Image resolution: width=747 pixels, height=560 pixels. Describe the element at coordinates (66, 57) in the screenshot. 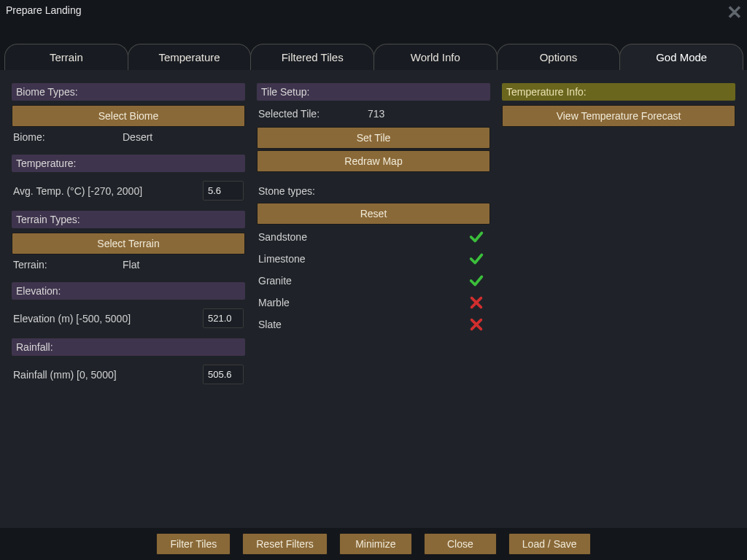

I see `tab-terrain: Terrain` at that location.